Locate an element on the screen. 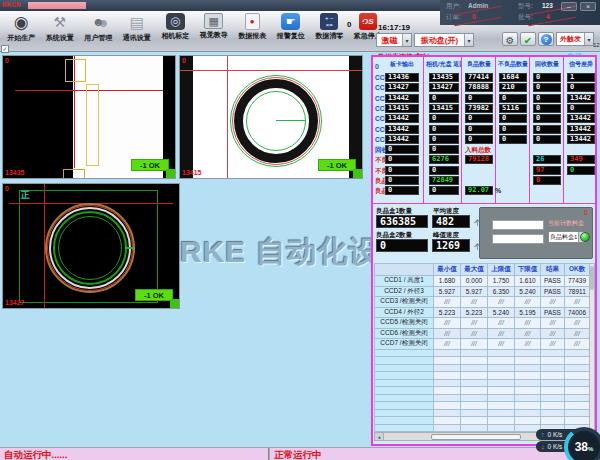 The width and height of the screenshot is (600, 460). close-button: × is located at coordinates (588, 6).